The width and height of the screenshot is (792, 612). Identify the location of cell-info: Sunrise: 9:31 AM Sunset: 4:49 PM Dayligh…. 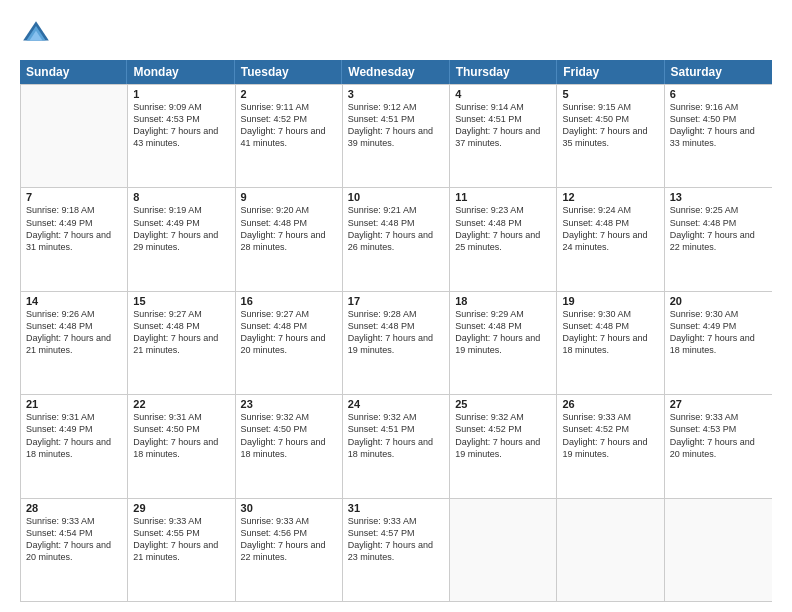
(74, 436).